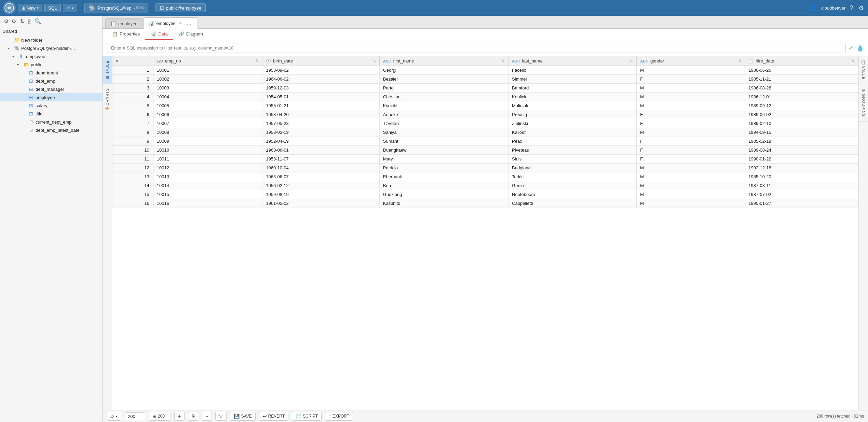 The height and width of the screenshot is (422, 868). What do you see at coordinates (51, 56) in the screenshot?
I see `sidebar-item-schema: ▾ 🗄 employee` at bounding box center [51, 56].